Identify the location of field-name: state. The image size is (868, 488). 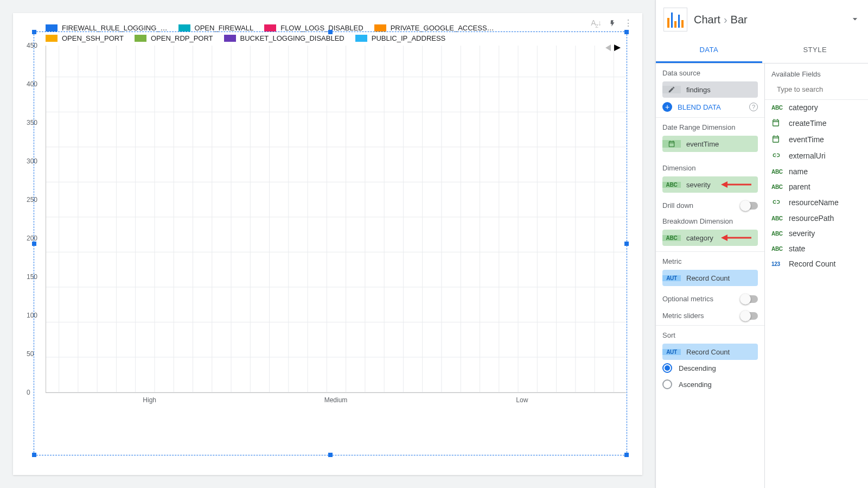
(797, 249).